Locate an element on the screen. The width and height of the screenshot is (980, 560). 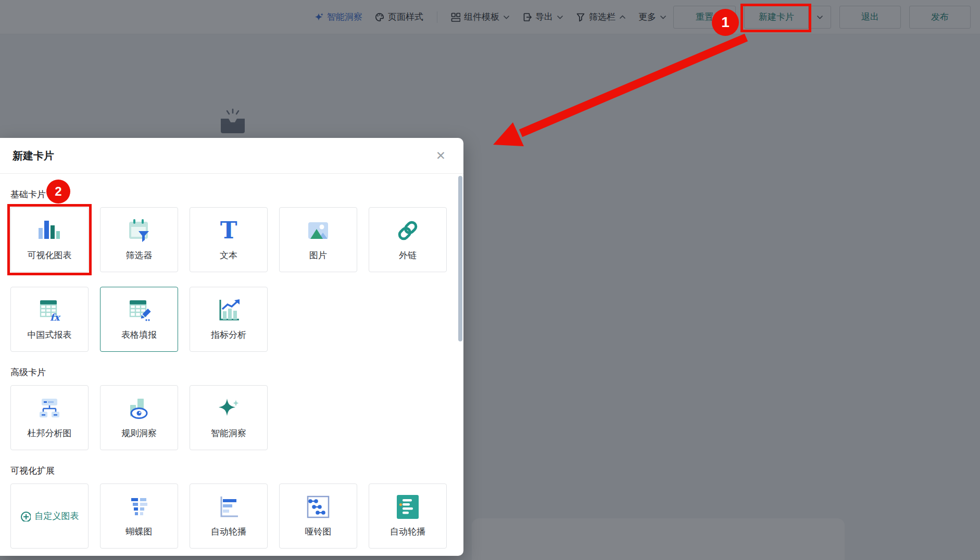
card-label: 智能洞察 is located at coordinates (229, 433).